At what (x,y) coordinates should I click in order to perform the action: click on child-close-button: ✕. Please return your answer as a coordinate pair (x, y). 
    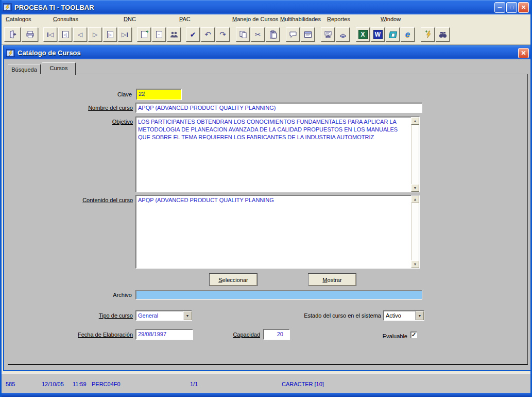
    Looking at the image, I should click on (523, 53).